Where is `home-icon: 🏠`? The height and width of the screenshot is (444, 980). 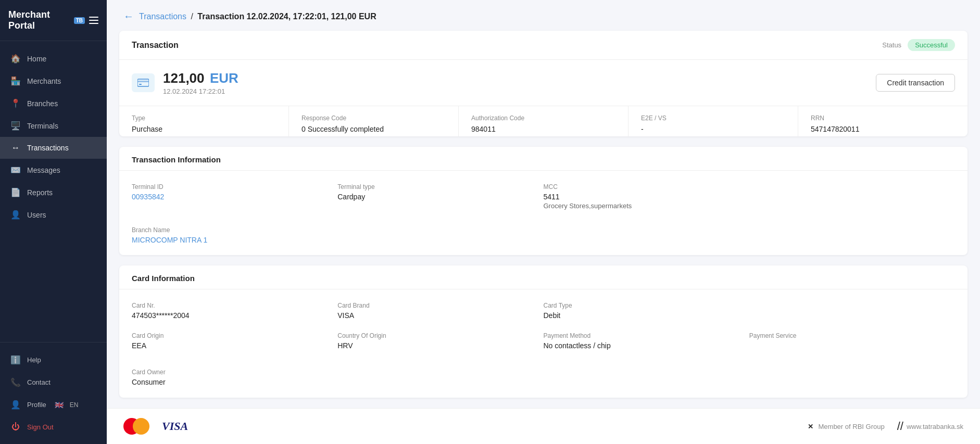 home-icon: 🏠 is located at coordinates (16, 58).